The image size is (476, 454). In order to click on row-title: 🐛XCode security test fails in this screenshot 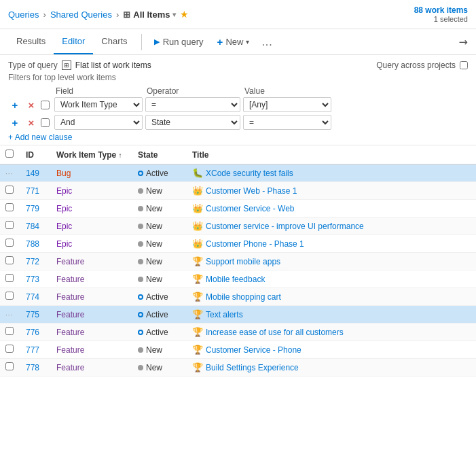, I will do `click(331, 173)`.